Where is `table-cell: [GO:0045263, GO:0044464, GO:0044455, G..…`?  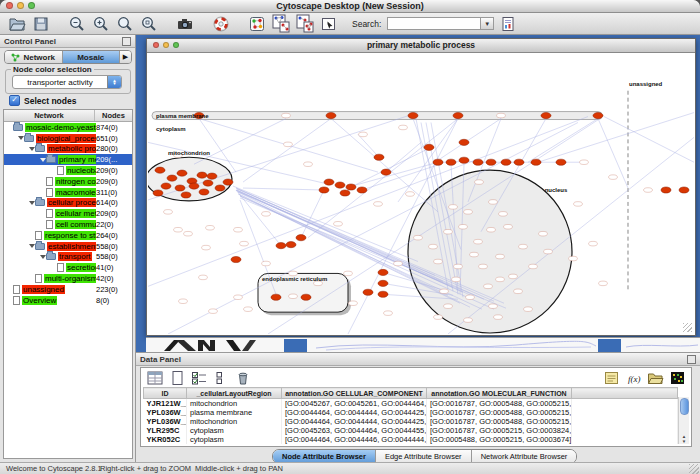
table-cell: [GO:0045263, GO:0044464, GO:0044455, G..… is located at coordinates (354, 430).